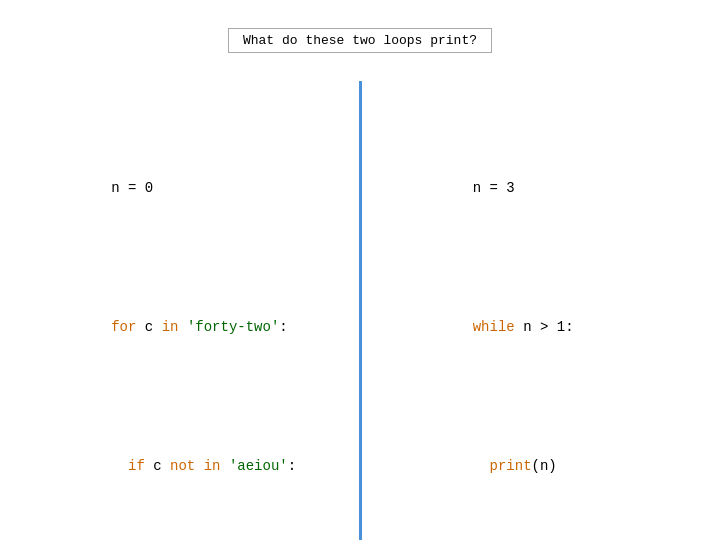 The height and width of the screenshot is (540, 720). I want to click on code-line-2: for c in 'forty-two':, so click(186, 328).